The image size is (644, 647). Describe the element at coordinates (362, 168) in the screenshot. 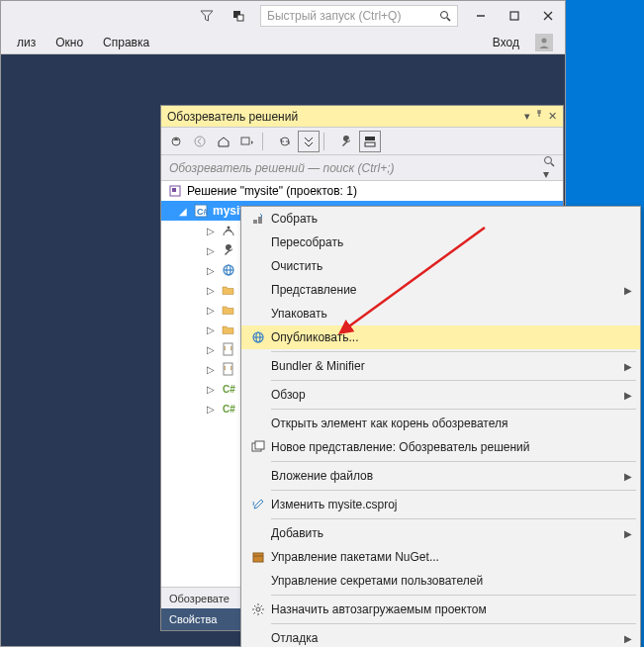

I see `solution-explorer-search: Обозреватель решений — поиск (Ctrl+;) ▾` at that location.